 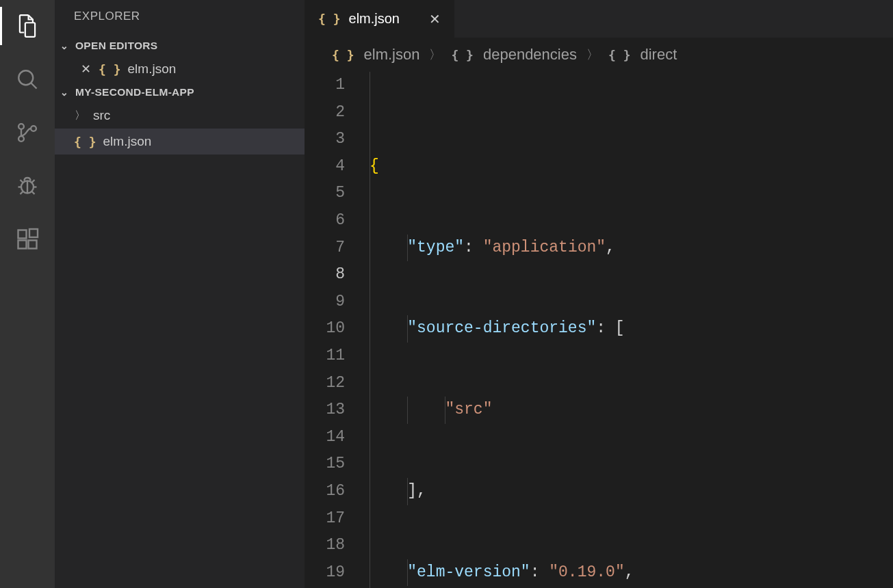 What do you see at coordinates (179, 142) in the screenshot?
I see `file-item-elm-json: { } elm.json` at bounding box center [179, 142].